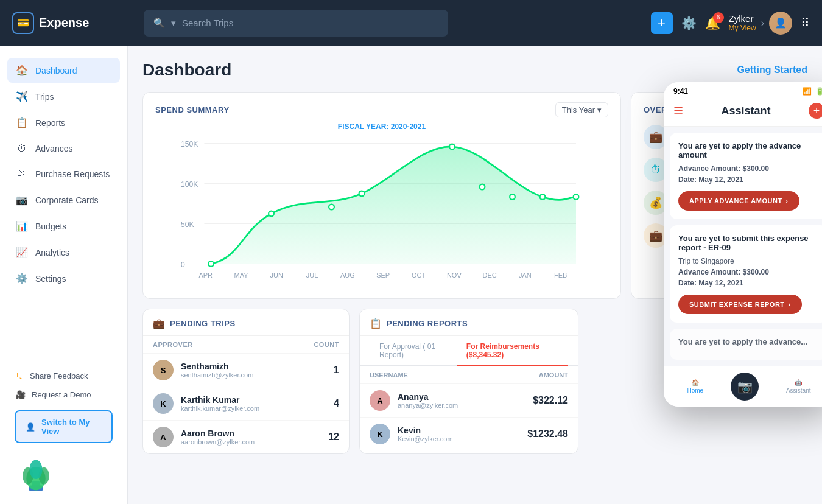 The width and height of the screenshot is (822, 504). I want to click on mobile-title: Assistant, so click(745, 111).